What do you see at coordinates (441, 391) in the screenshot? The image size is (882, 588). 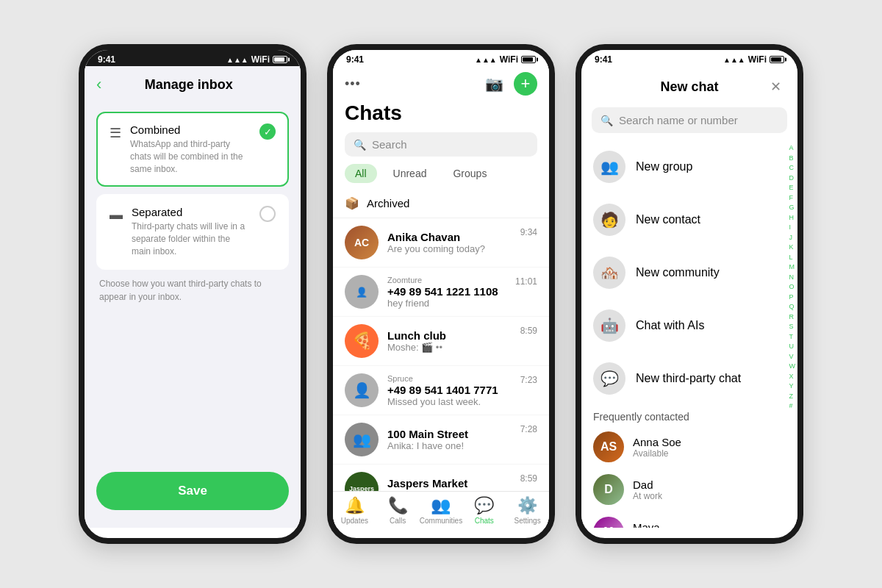 I see `chat-item: 👤 Spruce +49 89 541 1401 7771 Missed you…` at bounding box center [441, 391].